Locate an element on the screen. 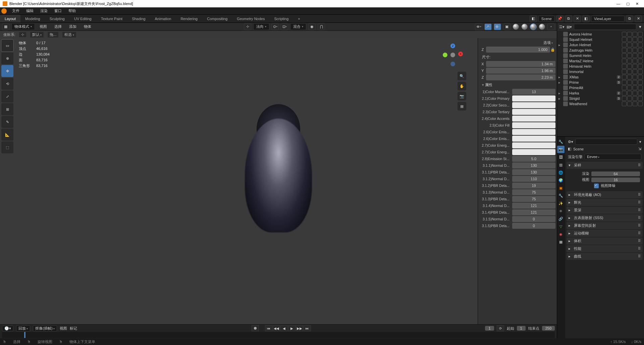  npanel-value-field: 13 is located at coordinates (534, 92).